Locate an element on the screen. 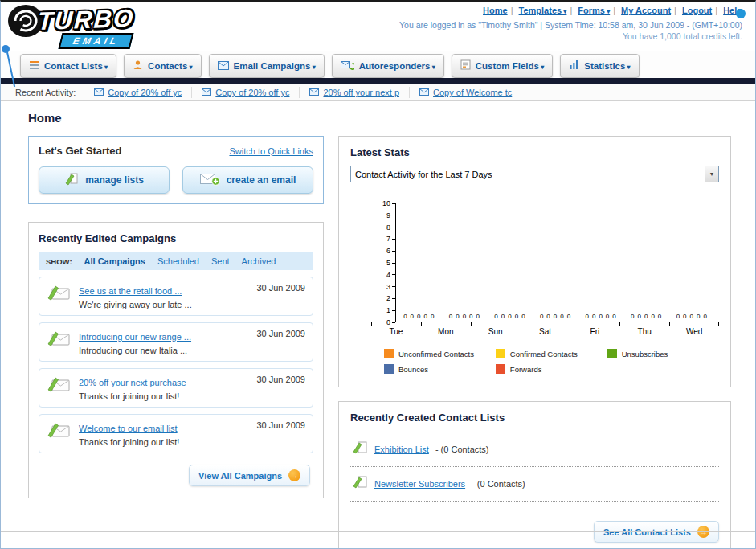 The width and height of the screenshot is (756, 549). campaign-title-link: Welcome to our email list is located at coordinates (129, 428).